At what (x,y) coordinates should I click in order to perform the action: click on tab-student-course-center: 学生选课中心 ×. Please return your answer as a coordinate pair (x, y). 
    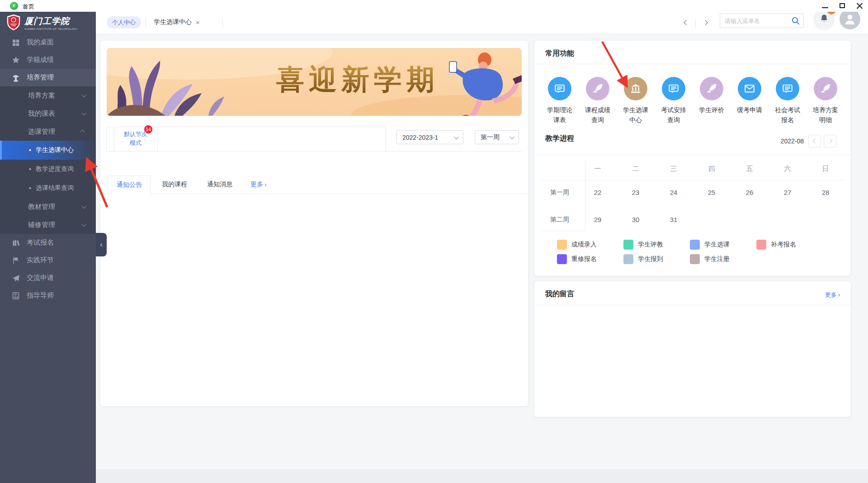
    Looking at the image, I should click on (177, 22).